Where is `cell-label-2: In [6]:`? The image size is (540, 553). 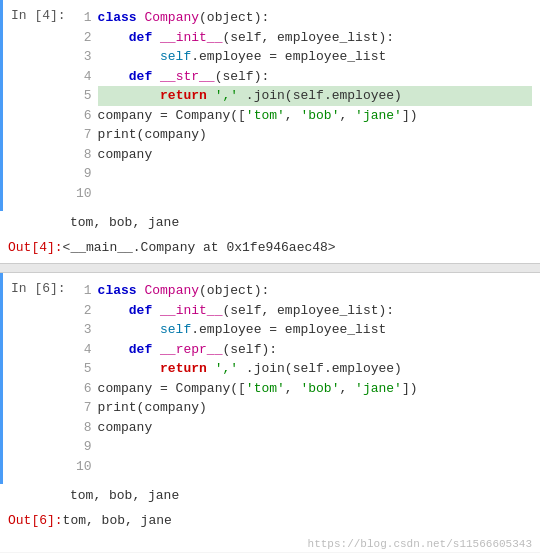
cell-label-2: In [6]: is located at coordinates (36, 378).